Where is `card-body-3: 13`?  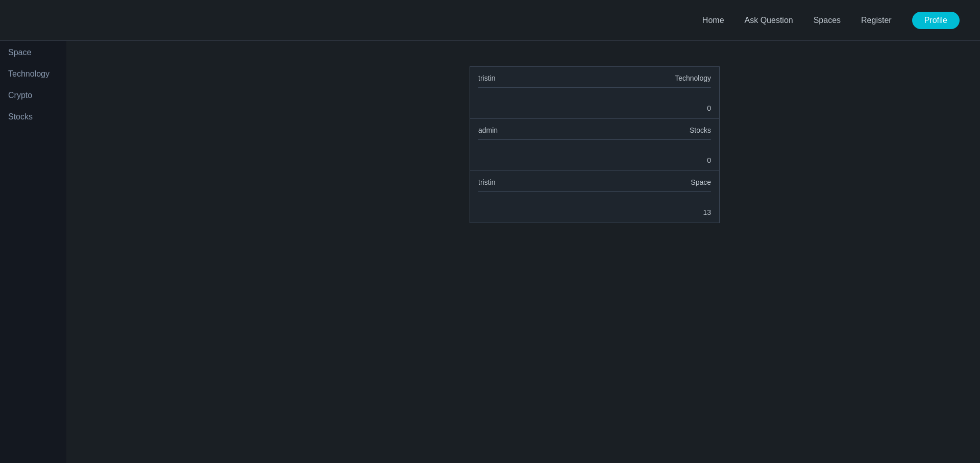 card-body-3: 13 is located at coordinates (595, 206).